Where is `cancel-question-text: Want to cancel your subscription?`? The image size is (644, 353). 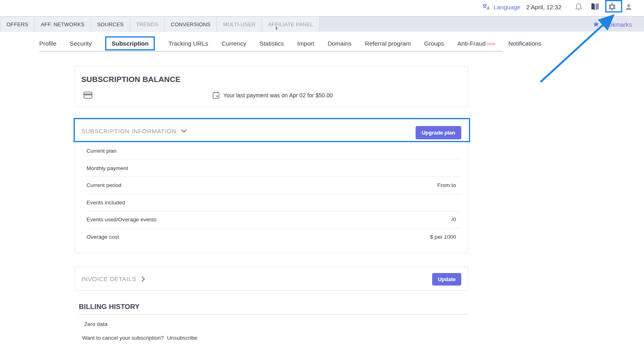 cancel-question-text: Want to cancel your subscription? is located at coordinates (123, 338).